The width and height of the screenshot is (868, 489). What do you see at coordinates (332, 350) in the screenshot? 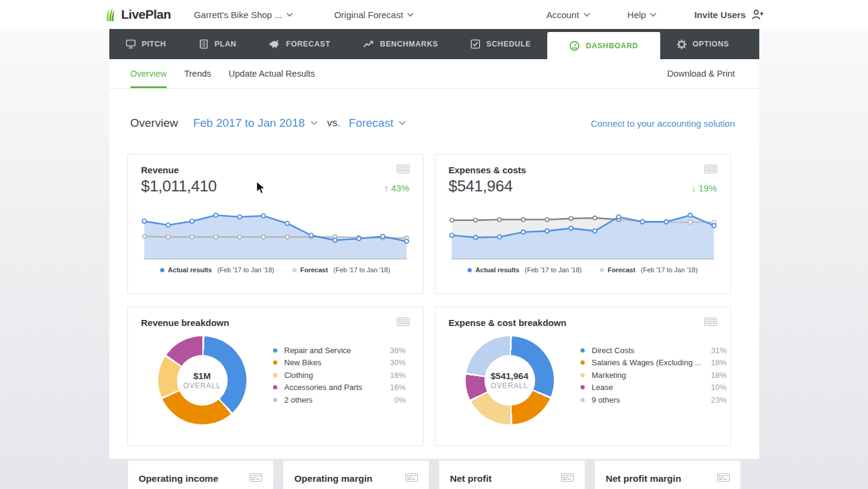
I see `slice-label: Repair and Service` at bounding box center [332, 350].